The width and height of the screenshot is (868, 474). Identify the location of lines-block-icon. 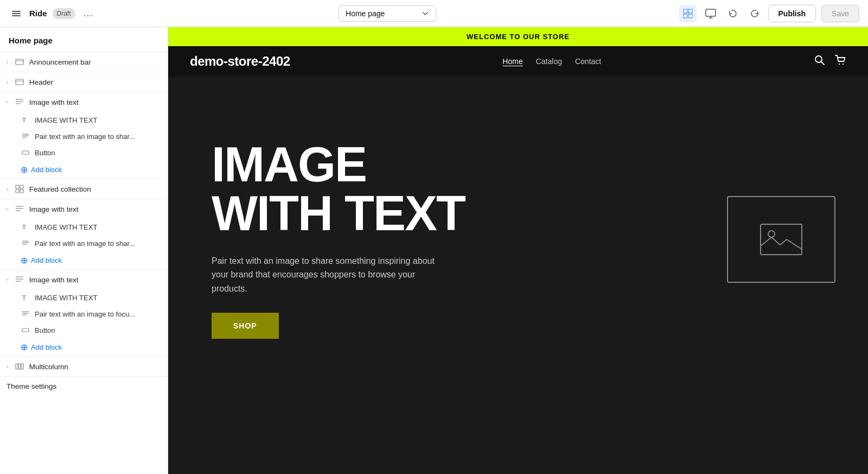
(25, 136).